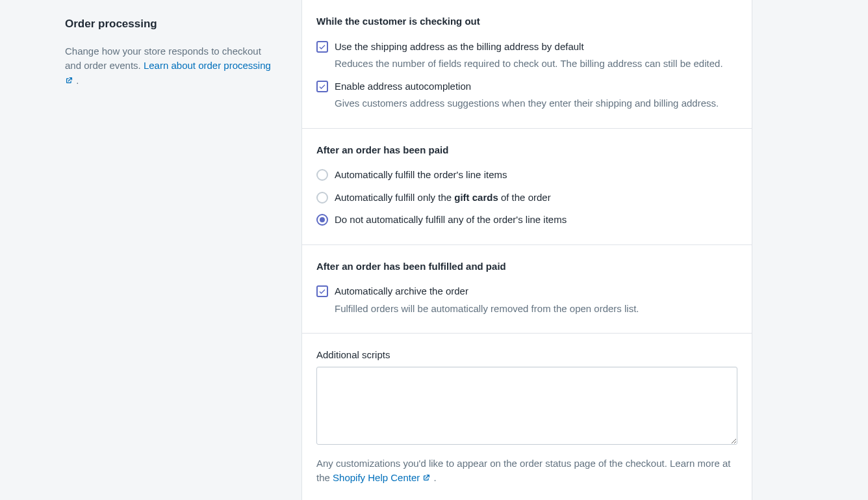 The image size is (868, 500). Describe the element at coordinates (527, 56) in the screenshot. I see `checkout-option-shipping-billing: Use the shipping address as the billing …` at that location.